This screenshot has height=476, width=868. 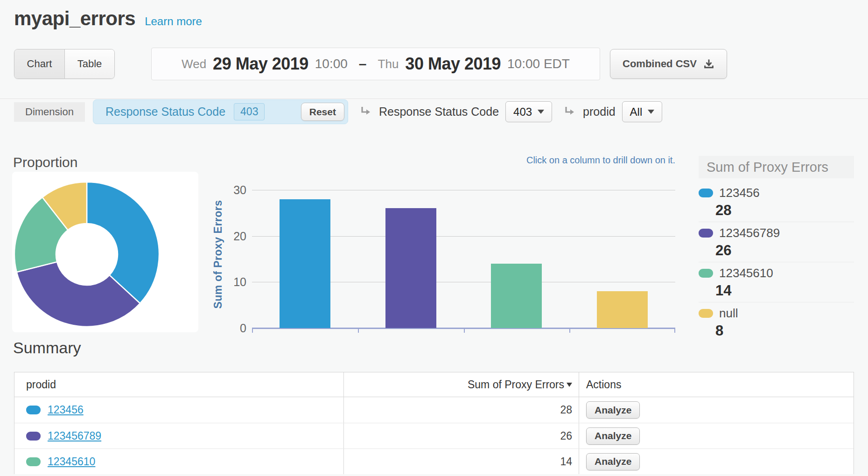 I want to click on legend-label: null, so click(x=728, y=314).